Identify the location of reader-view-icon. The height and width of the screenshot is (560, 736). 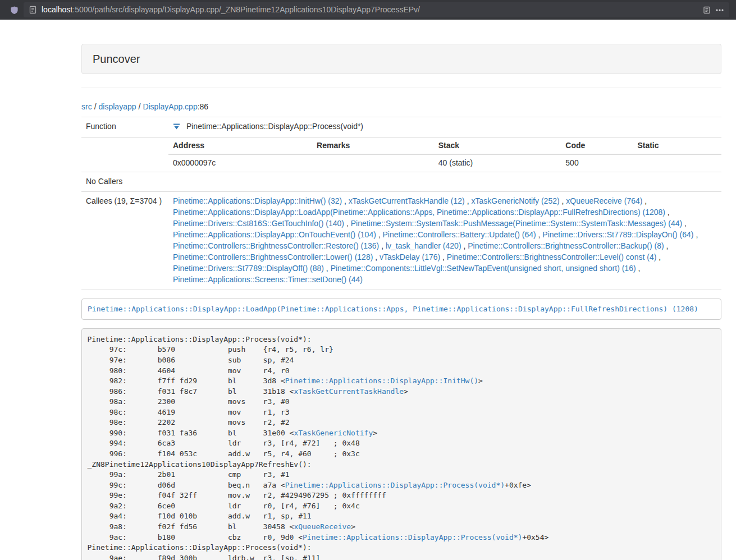
(707, 10).